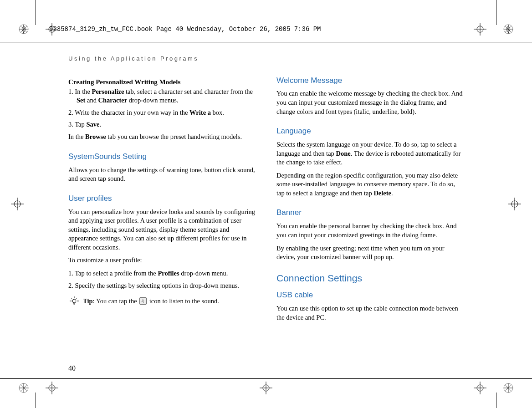  What do you see at coordinates (162, 97) in the screenshot?
I see `step-1: 1. In the Personalize tab, select a char…` at bounding box center [162, 97].